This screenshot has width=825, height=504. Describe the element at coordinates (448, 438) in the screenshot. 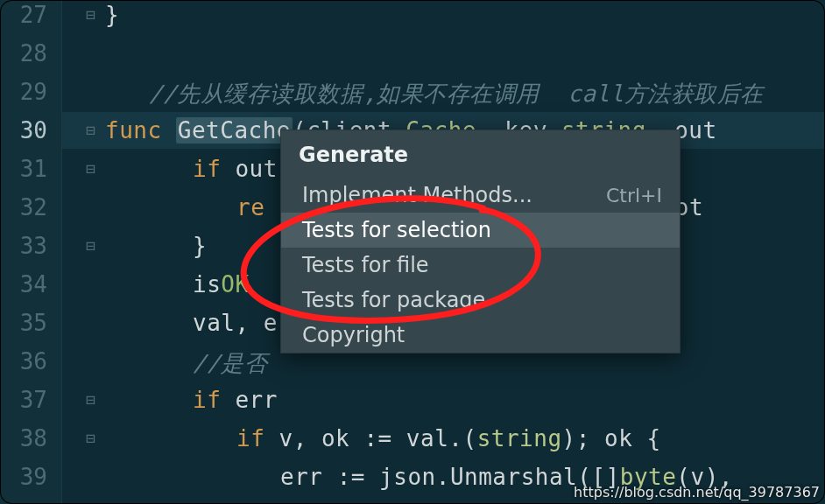

I see `code-line: if v, ok := val.(string); ok {` at that location.